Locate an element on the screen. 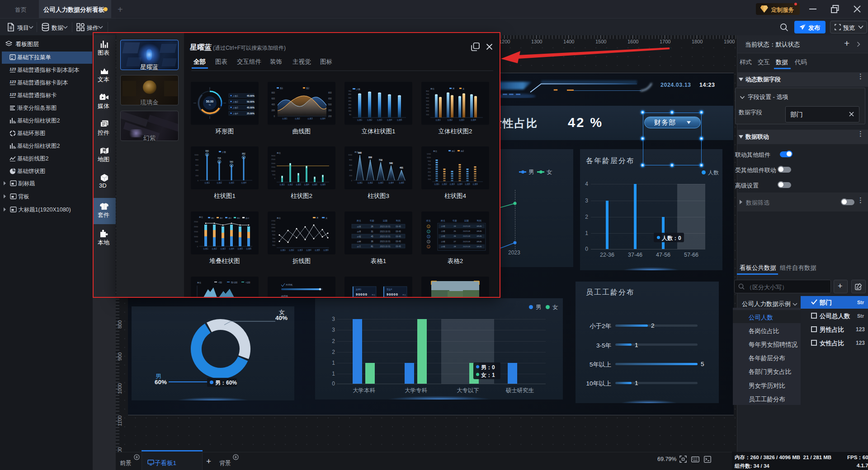  svg-text: 小林 is located at coordinates (359, 241).